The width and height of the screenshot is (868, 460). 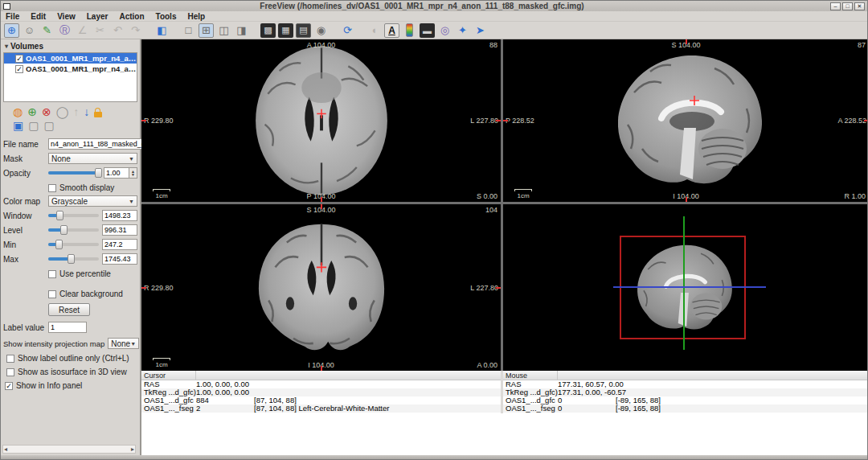 I want to click on unlock-layer-icon, so click(x=98, y=114).